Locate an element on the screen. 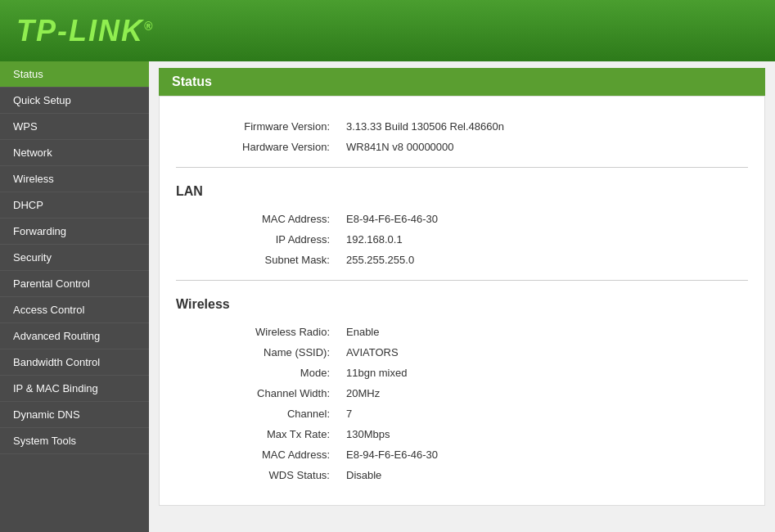 The image size is (775, 532). sidebar-item-ip-mac-binding: IP & MAC Binding is located at coordinates (74, 389).